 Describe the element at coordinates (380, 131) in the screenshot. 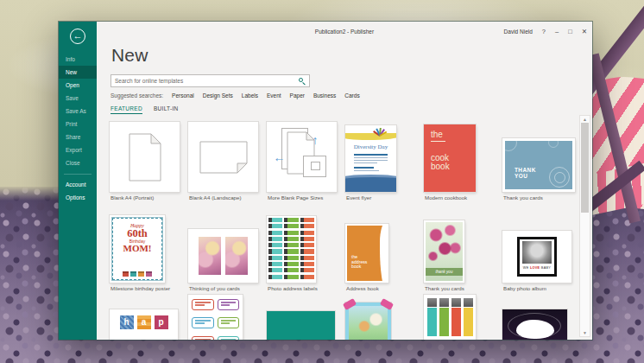

I see `sunburst-icon` at that location.